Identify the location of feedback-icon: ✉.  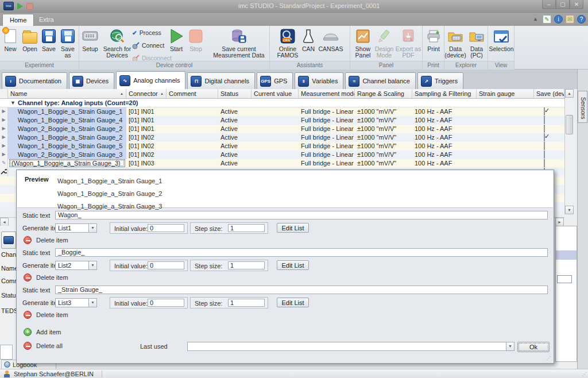
(570, 20).